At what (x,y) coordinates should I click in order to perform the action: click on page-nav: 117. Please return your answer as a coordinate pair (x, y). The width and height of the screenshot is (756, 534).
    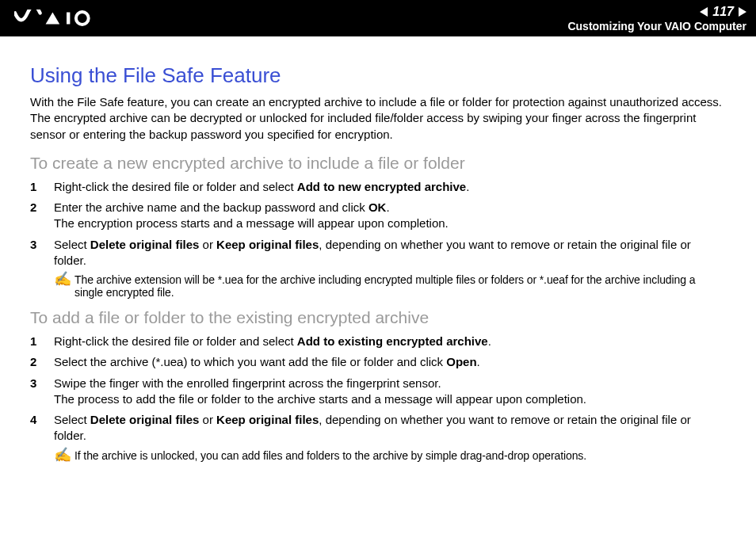
    Looking at the image, I should click on (723, 12).